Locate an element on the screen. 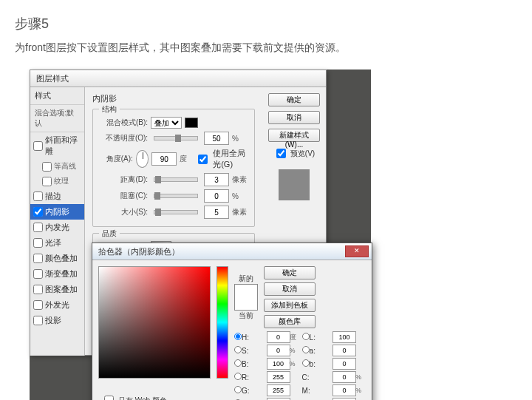 The height and width of the screenshot is (400, 532). choke-label: 阻塞(C): is located at coordinates (123, 196).